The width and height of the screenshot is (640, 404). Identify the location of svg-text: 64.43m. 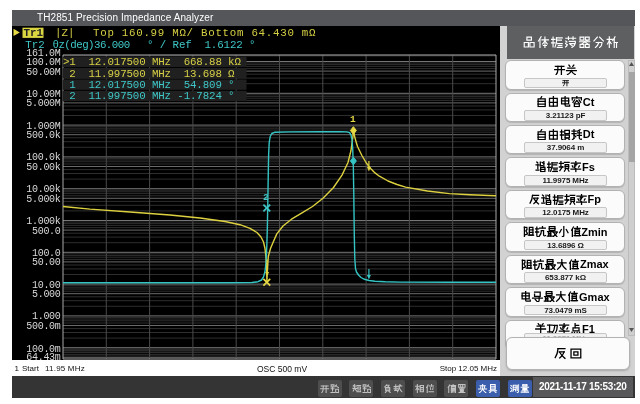
(44, 355).